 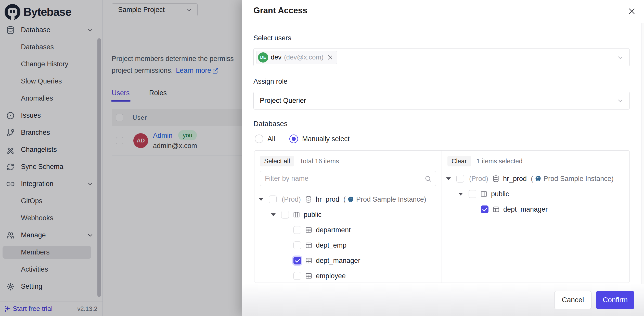 What do you see at coordinates (294, 139) in the screenshot?
I see `radio-manually-select` at bounding box center [294, 139].